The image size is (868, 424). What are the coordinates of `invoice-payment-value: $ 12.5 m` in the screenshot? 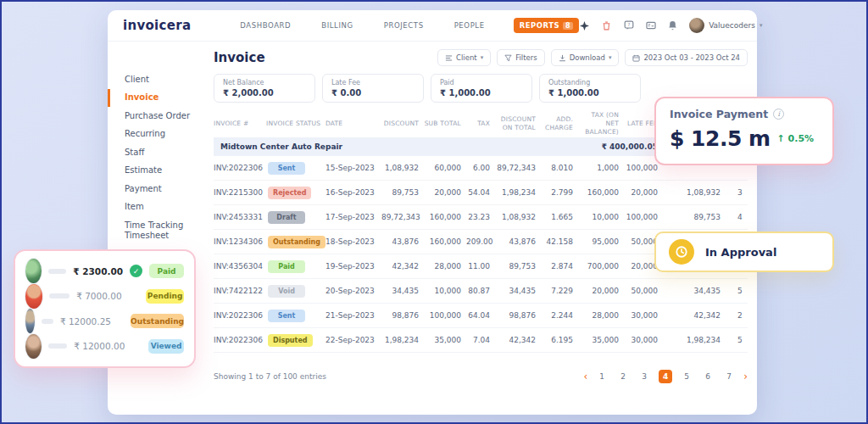 It's located at (721, 139).